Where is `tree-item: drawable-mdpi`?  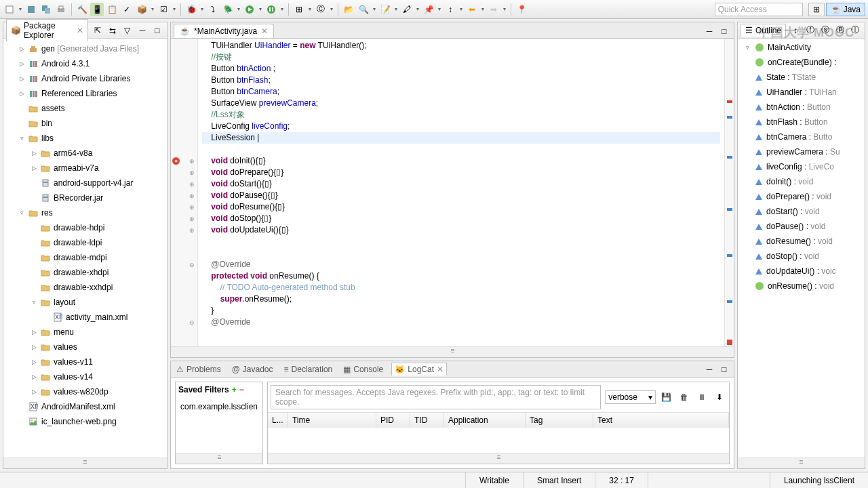
tree-item: drawable-mdpi is located at coordinates (85, 258).